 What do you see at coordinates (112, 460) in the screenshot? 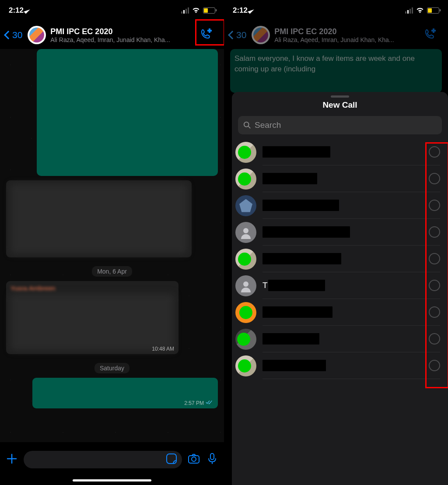
I see `chat-input-bar` at bounding box center [112, 460].